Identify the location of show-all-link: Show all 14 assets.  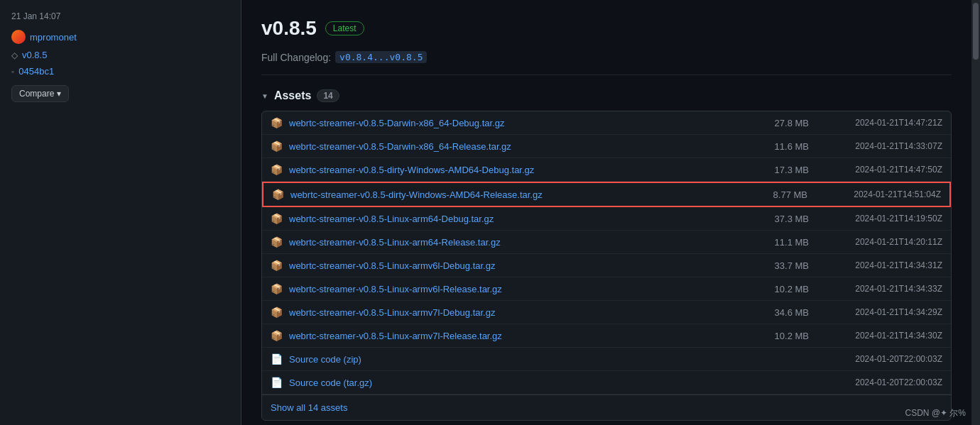
(606, 407).